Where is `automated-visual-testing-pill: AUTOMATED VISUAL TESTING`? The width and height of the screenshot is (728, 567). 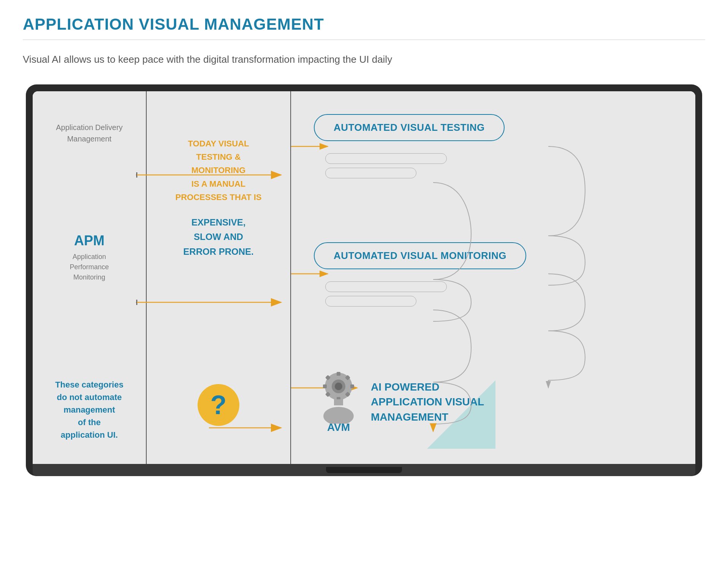
automated-visual-testing-pill: AUTOMATED VISUAL TESTING is located at coordinates (409, 128).